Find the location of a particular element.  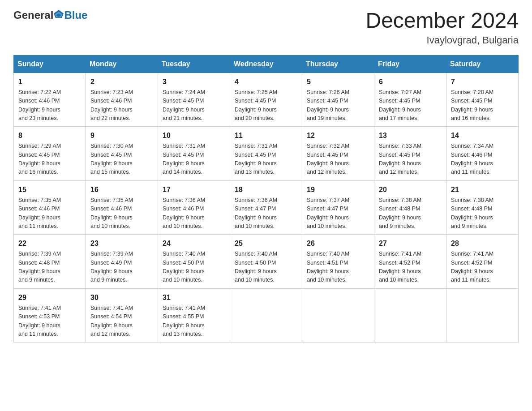

day-number: 19 is located at coordinates (338, 190).